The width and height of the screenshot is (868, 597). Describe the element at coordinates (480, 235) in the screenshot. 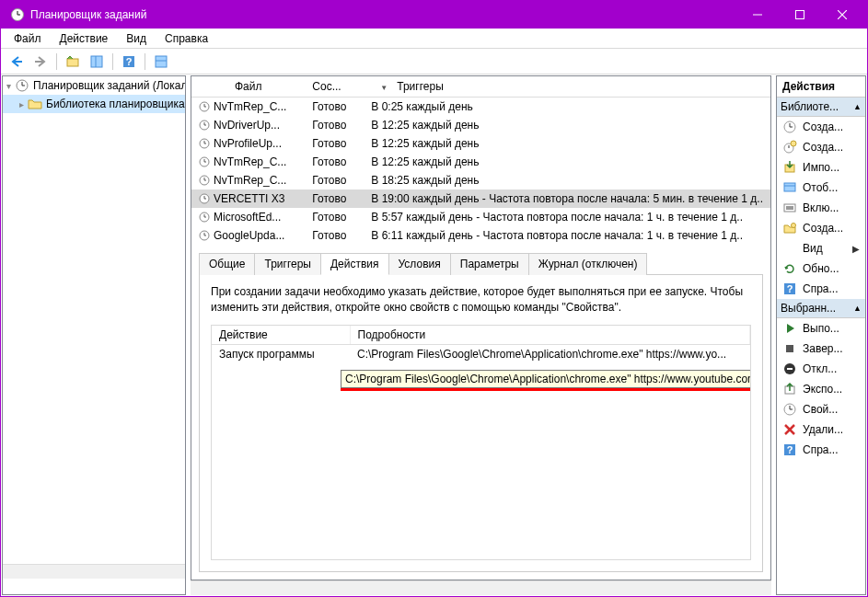

I see `task-row: GoogleUpda...ГотовоВ 6:11 каждый день - …` at that location.